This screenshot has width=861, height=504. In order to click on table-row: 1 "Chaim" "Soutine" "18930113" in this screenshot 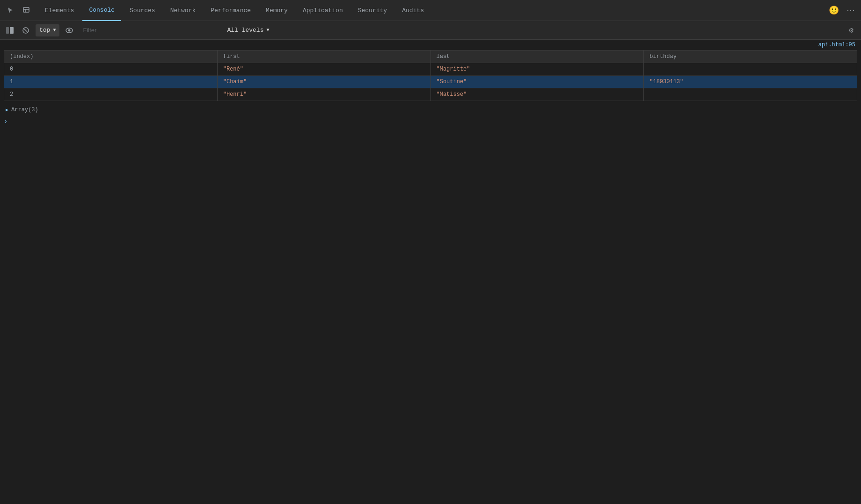, I will do `click(430, 82)`.